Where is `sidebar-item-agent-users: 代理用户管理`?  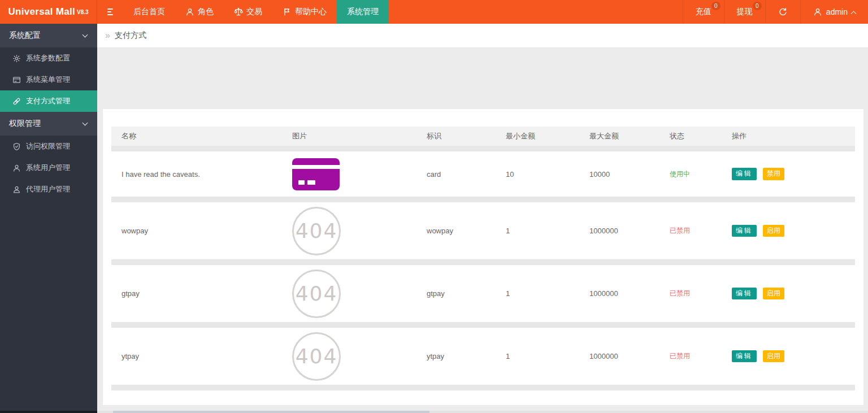 sidebar-item-agent-users: 代理用户管理 is located at coordinates (49, 189).